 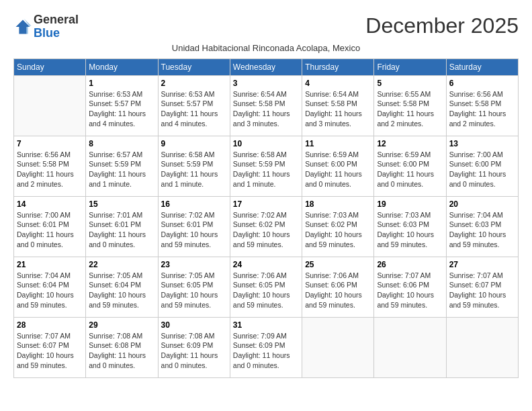 I want to click on day-number: 6, so click(x=482, y=83).